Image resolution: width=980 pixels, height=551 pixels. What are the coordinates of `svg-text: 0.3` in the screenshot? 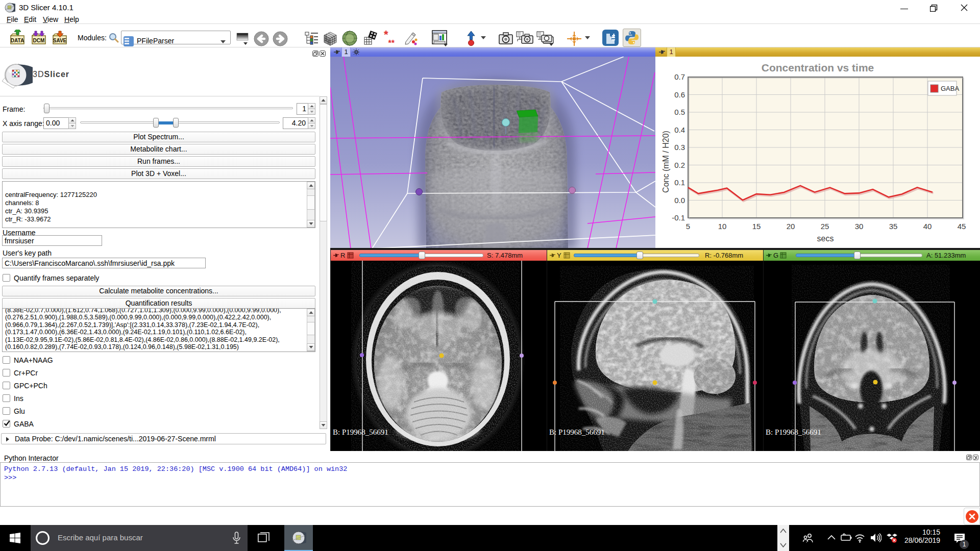 It's located at (680, 147).